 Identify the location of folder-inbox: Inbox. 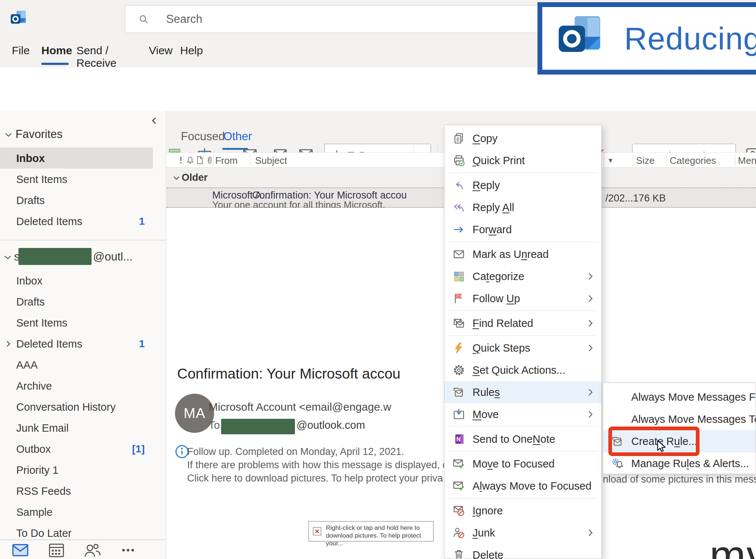
(83, 280).